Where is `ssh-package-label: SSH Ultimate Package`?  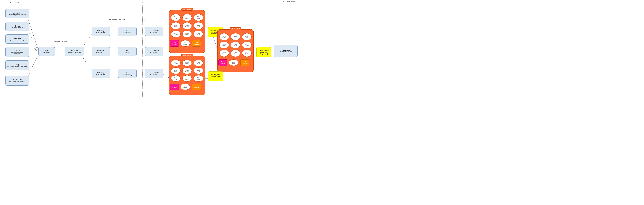
ssh-package-label: SSH Ultimate Package is located at coordinates (117, 20).